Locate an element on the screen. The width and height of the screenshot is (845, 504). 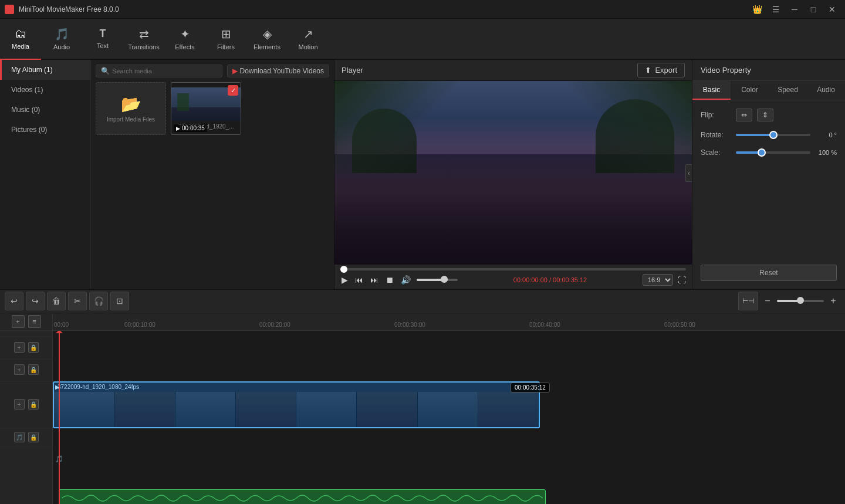
transitions-icon: ⇄ is located at coordinates (144, 34).